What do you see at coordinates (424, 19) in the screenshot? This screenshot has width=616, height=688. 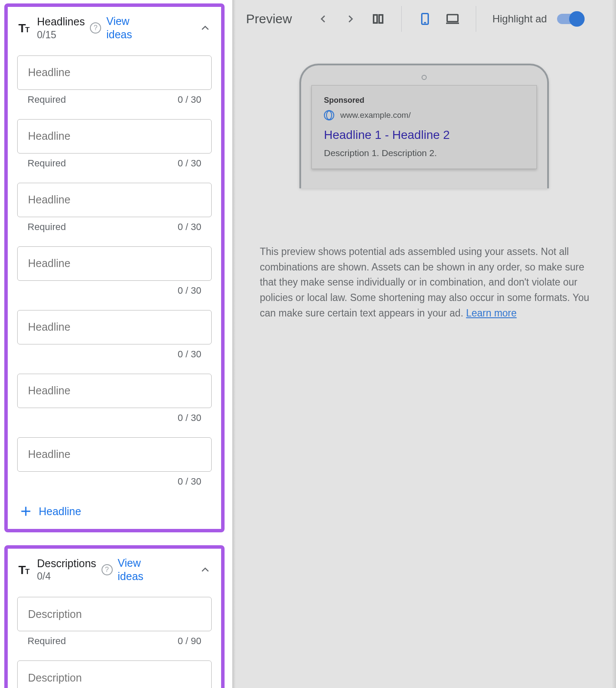 I see `preview-toolbar: Preview Highlight ad` at bounding box center [424, 19].